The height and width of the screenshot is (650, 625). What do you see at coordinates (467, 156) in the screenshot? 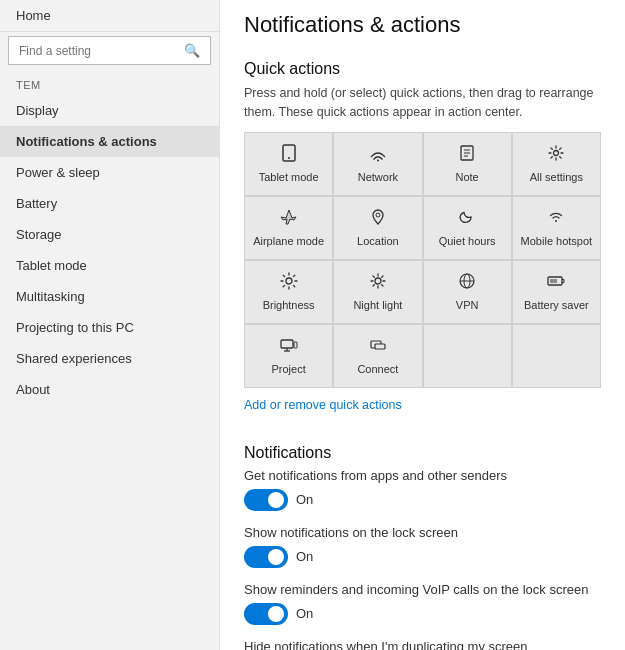
I see `note-icon` at bounding box center [467, 156].